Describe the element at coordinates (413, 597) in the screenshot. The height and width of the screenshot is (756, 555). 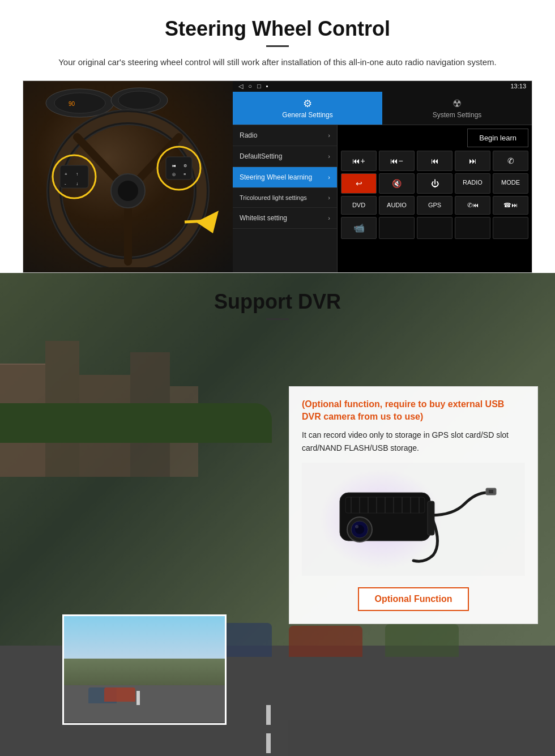
I see `optional-function-area: Optional Function` at that location.